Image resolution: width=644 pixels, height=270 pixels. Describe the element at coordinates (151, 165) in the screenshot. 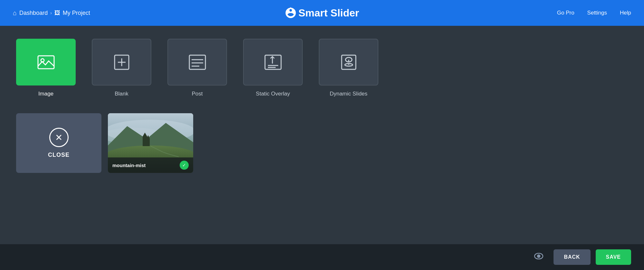

I see `mountain-overlay: mountain-mist ✓` at that location.